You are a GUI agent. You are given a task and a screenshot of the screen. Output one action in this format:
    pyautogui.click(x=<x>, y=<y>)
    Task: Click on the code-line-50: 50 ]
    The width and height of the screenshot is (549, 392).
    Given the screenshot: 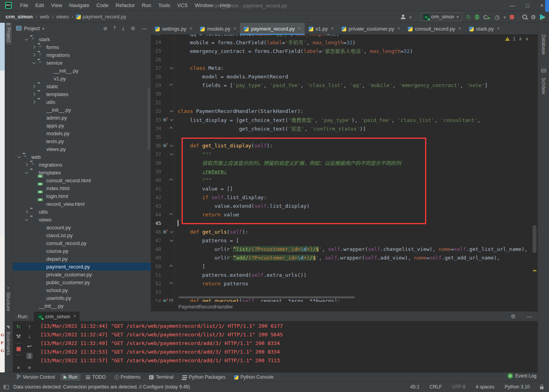 What is the action you would take?
    pyautogui.click(x=341, y=266)
    